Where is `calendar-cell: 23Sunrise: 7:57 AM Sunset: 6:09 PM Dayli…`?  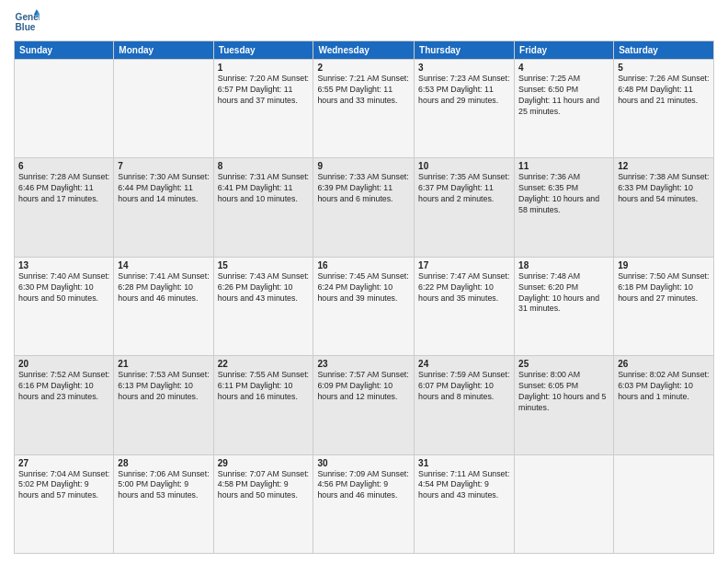 calendar-cell: 23Sunrise: 7:57 AM Sunset: 6:09 PM Dayli… is located at coordinates (364, 405).